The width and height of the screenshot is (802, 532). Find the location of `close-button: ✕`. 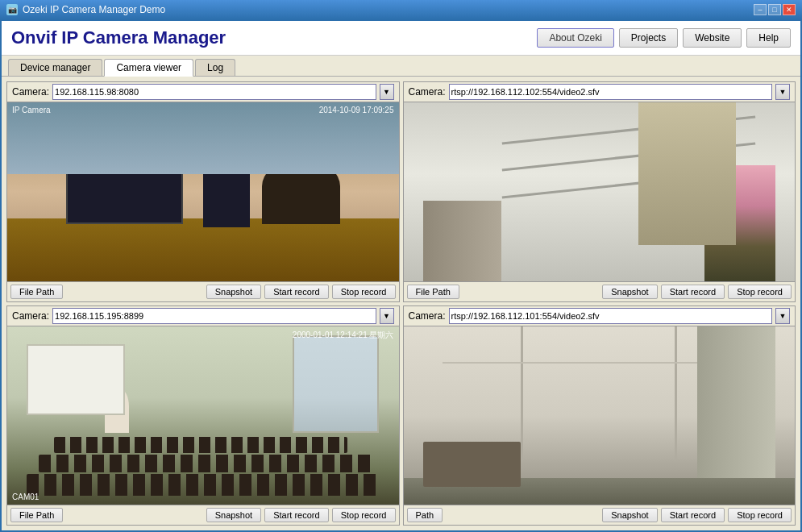

close-button: ✕ is located at coordinates (789, 10).